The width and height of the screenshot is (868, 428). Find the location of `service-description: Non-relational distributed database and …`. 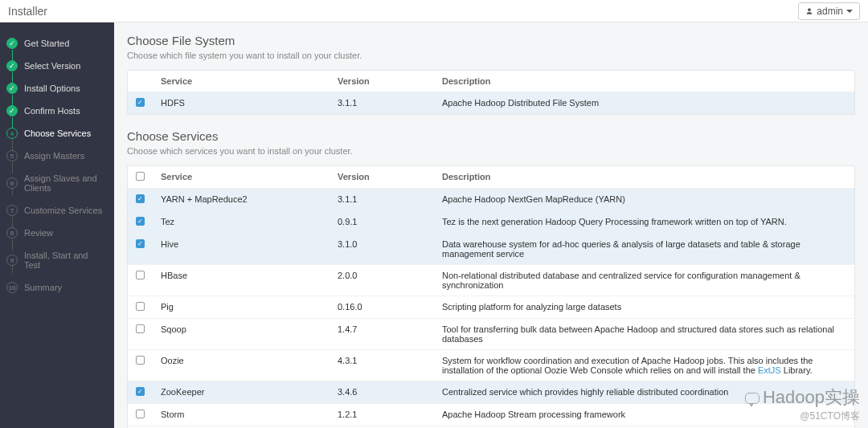

service-description: Non-relational distributed database and … is located at coordinates (645, 281).